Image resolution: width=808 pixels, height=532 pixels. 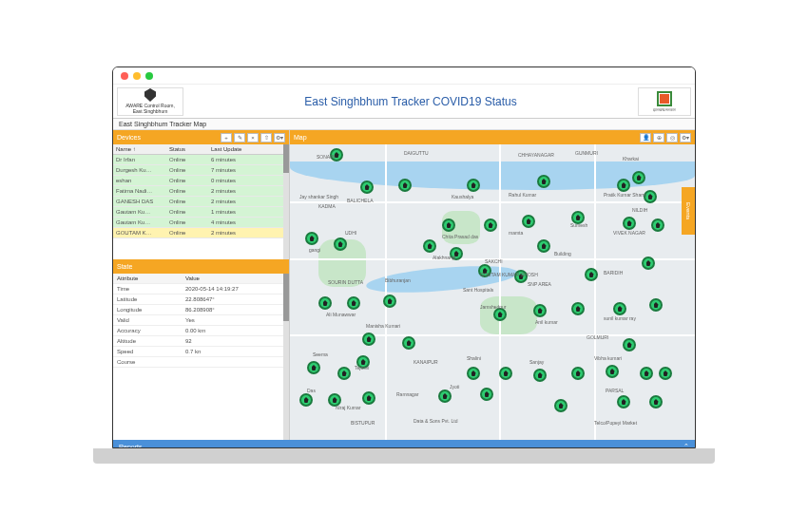 What do you see at coordinates (198, 289) in the screenshot?
I see `state-row: Time2020-05-14 14:19:27` at bounding box center [198, 289].